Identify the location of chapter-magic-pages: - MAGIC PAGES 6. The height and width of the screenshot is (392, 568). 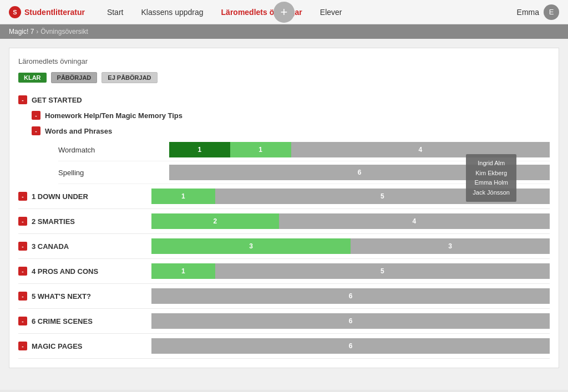
(284, 346).